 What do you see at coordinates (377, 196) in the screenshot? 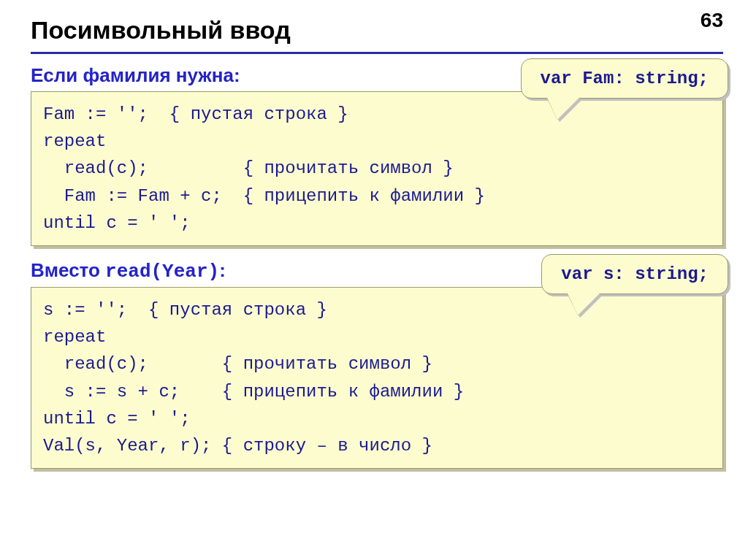
I see `code-line: Fam := Fam + c; { прицепить к фамилии }` at bounding box center [377, 196].